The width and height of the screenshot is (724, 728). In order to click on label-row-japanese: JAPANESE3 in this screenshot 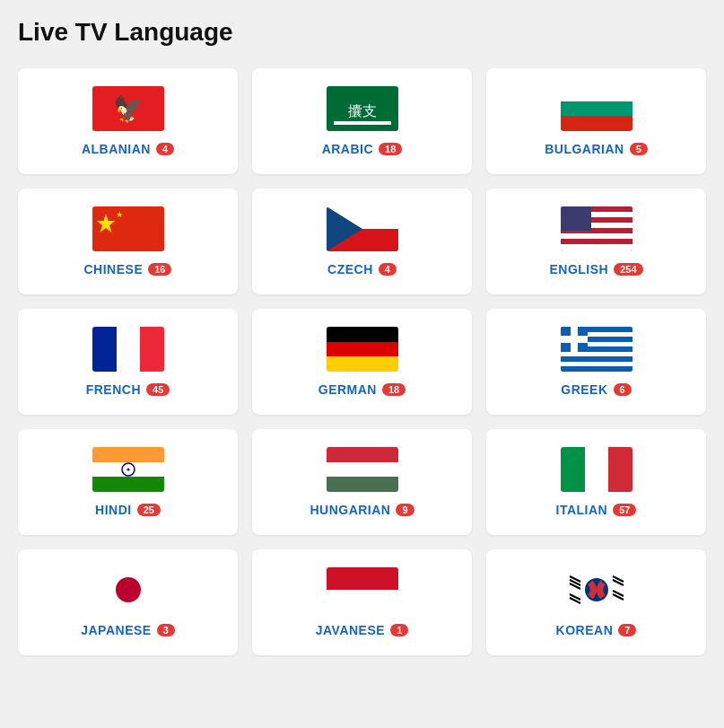, I will do `click(127, 630)`.